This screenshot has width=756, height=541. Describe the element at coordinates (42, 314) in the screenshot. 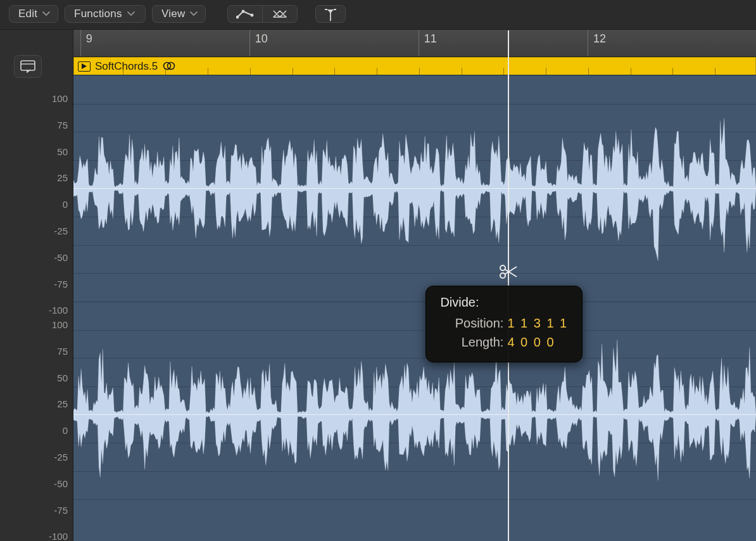

I see `db-scale: 1007550250-25-50-75-1001007550250-25-50-…` at that location.